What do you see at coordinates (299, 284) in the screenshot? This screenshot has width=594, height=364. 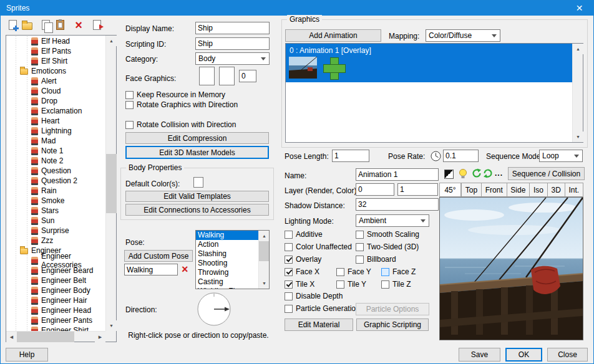 I see `tile-x-checkbox: Tile X` at bounding box center [299, 284].